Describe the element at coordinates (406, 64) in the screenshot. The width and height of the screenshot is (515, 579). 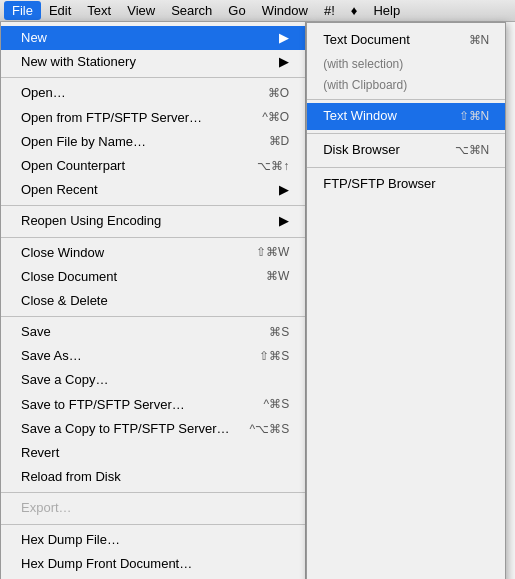
I see `submenu-item-with-selection: (with selection)` at that location.